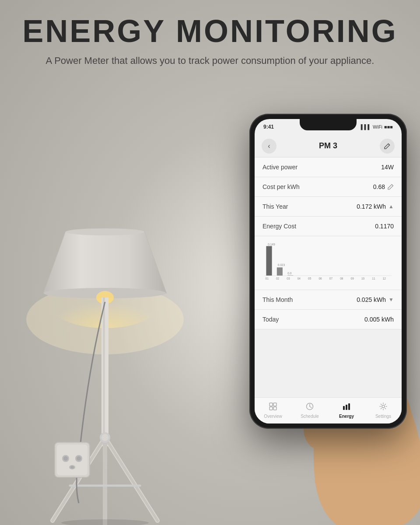 The height and width of the screenshot is (525, 420). What do you see at coordinates (331, 278) in the screenshot?
I see `svg-text: 07` at bounding box center [331, 278].